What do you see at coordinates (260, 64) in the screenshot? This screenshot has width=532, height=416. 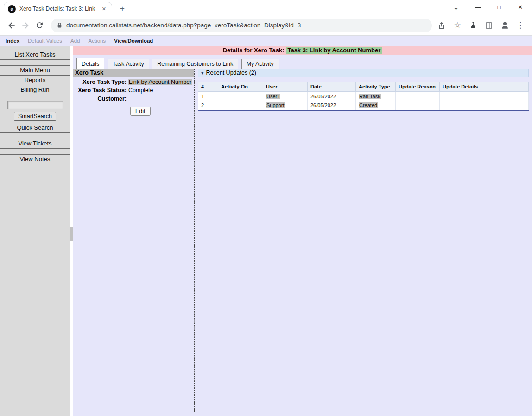 I see `tab-my-activity: My Activity` at bounding box center [260, 64].